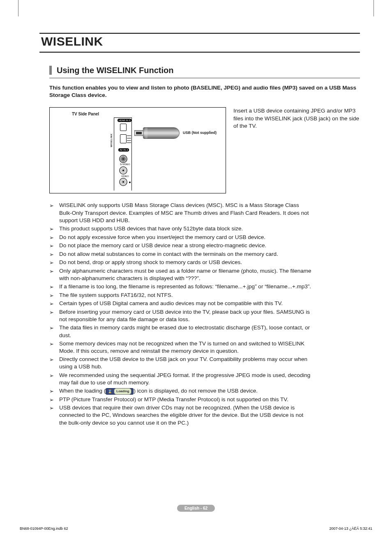 The height and width of the screenshot is (538, 392). What do you see at coordinates (181, 213) in the screenshot?
I see `note-item: ➢WISELINK only supports USB Mass Storage…` at bounding box center [181, 213].